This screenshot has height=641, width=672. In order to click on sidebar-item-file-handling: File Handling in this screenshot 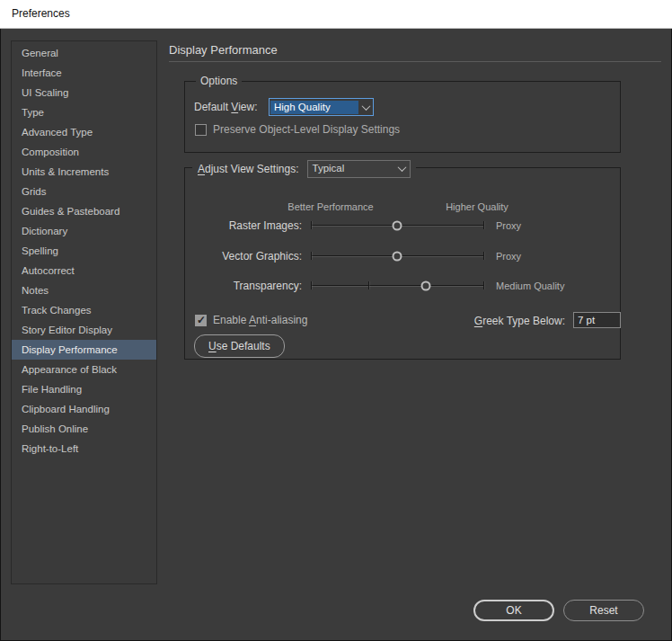, I will do `click(84, 389)`.